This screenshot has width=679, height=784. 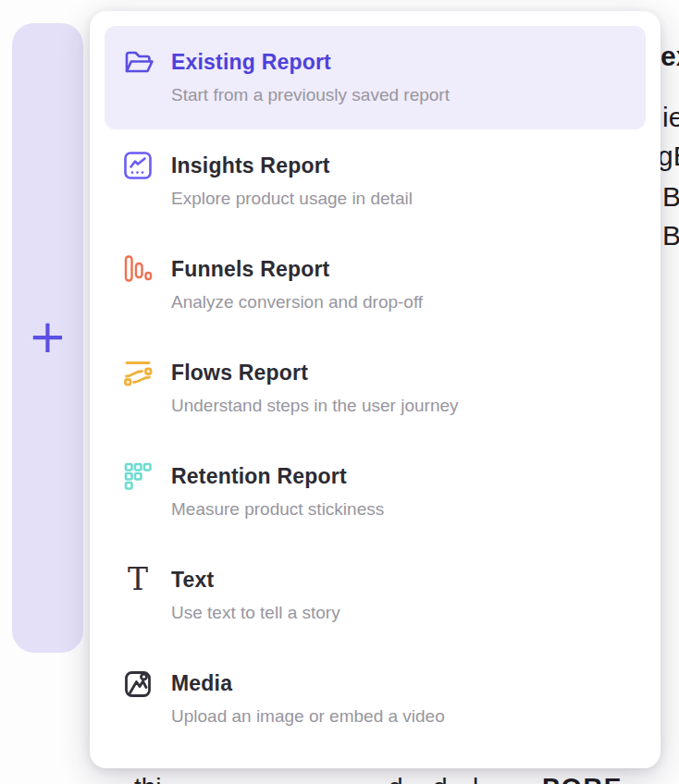 What do you see at coordinates (308, 683) in the screenshot?
I see `menu-item-title: Media` at bounding box center [308, 683].